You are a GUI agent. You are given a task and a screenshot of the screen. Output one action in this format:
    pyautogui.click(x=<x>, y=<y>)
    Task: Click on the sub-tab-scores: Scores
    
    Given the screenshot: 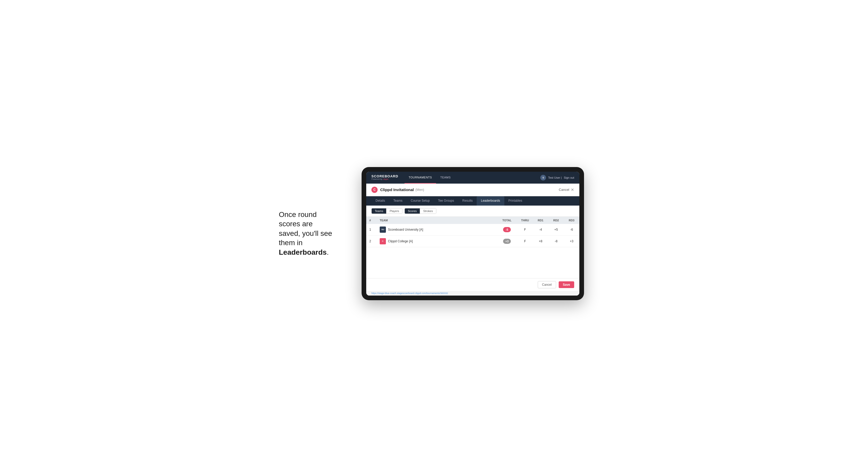 What is the action you would take?
    pyautogui.click(x=412, y=211)
    